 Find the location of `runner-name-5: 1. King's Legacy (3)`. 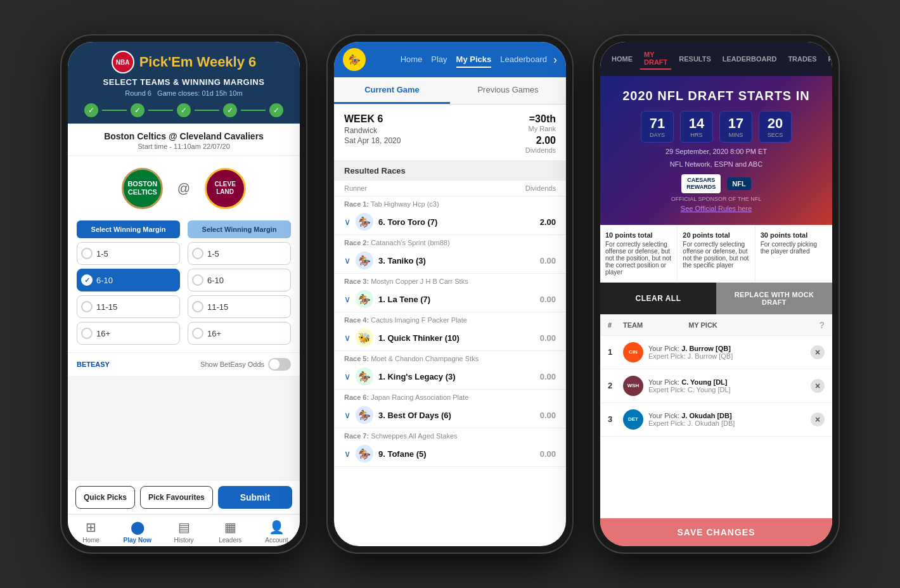

runner-name-5: 1. King's Legacy (3) is located at coordinates (417, 376).